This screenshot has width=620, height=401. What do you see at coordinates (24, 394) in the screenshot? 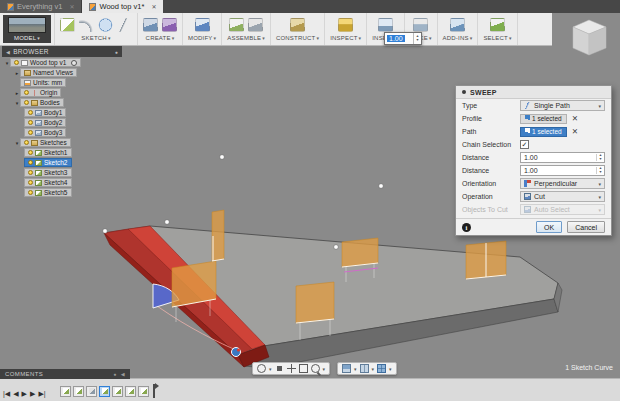
I see `play-button: ▶` at bounding box center [24, 394].